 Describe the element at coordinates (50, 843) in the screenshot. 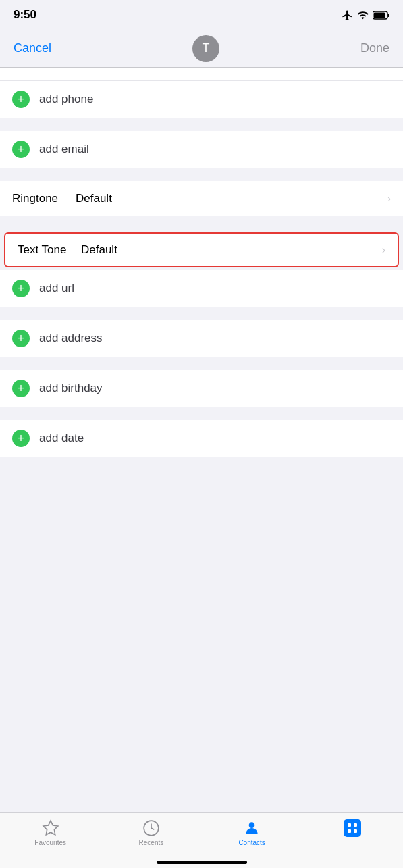

I see `tab-favourites-label: Favourites` at that location.